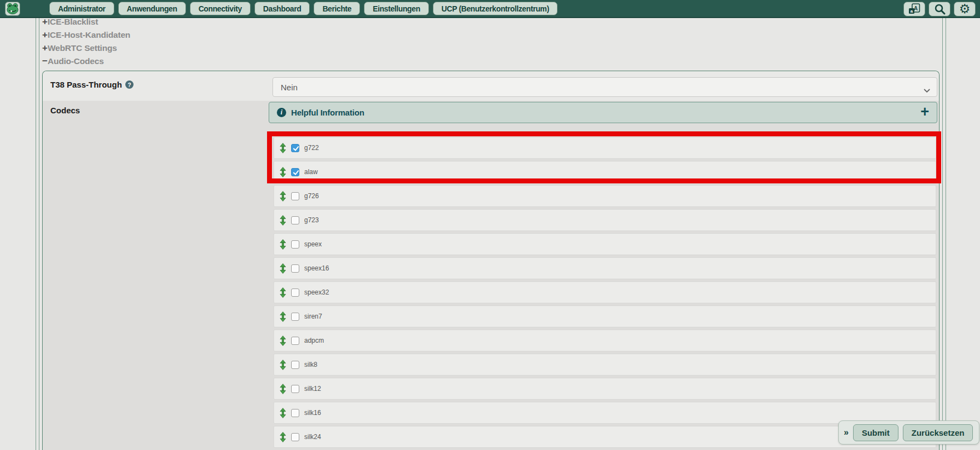  I want to click on codec-row: silk24, so click(605, 437).